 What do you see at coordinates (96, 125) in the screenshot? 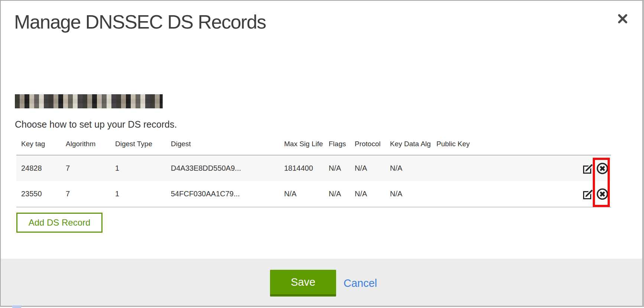
I see `instruction-text: Choose how to set up your DS records.` at bounding box center [96, 125].